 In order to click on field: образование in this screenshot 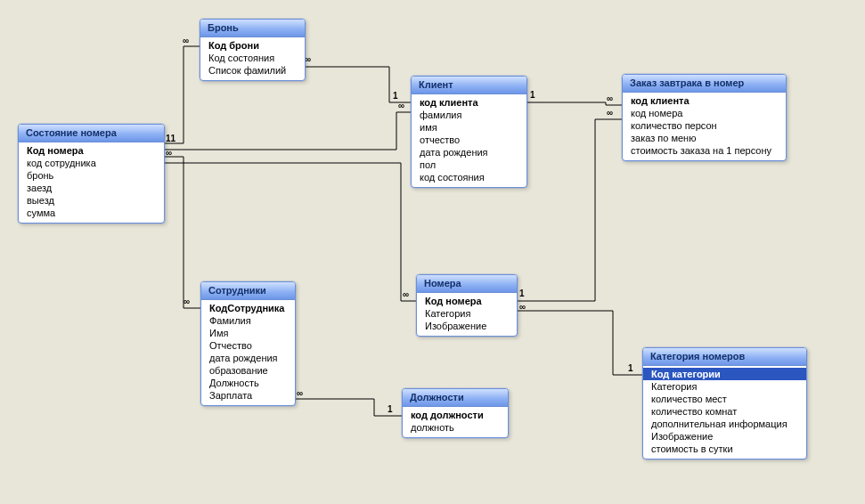, I will do `click(248, 370)`.